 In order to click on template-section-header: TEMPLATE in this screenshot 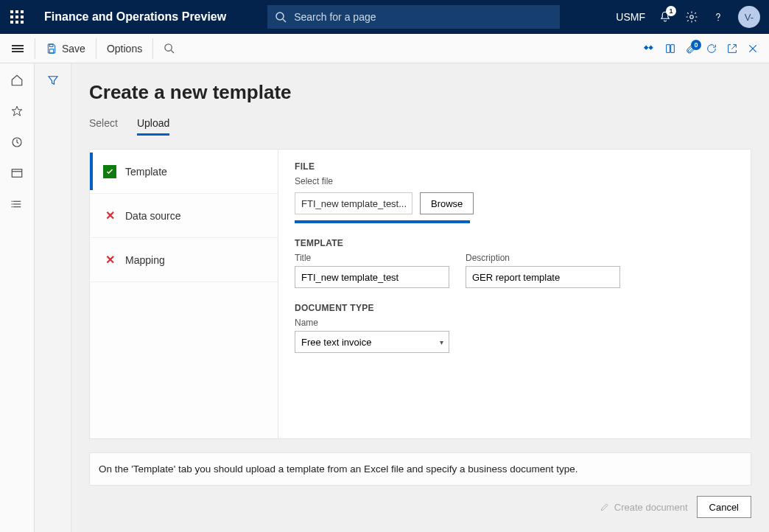, I will do `click(514, 243)`.